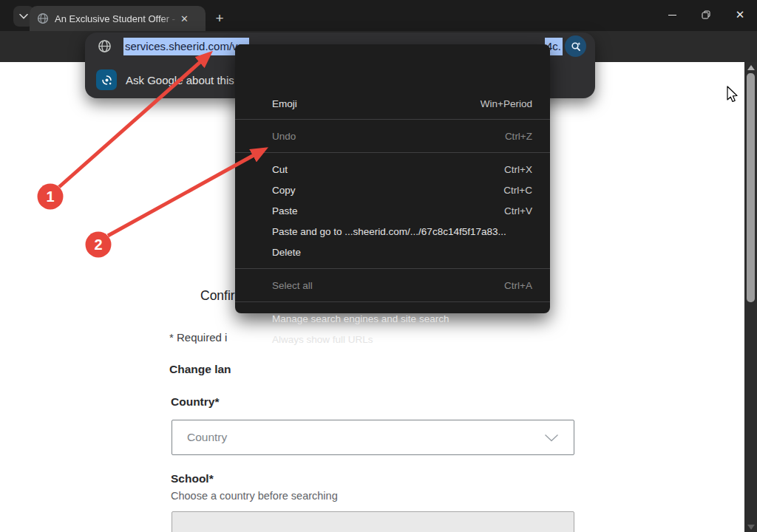 This screenshot has height=532, width=757. Describe the element at coordinates (393, 231) in the screenshot. I see `menu-item-paste-and-go: Paste and go to ...sheerid.com/.../67c8c…` at that location.